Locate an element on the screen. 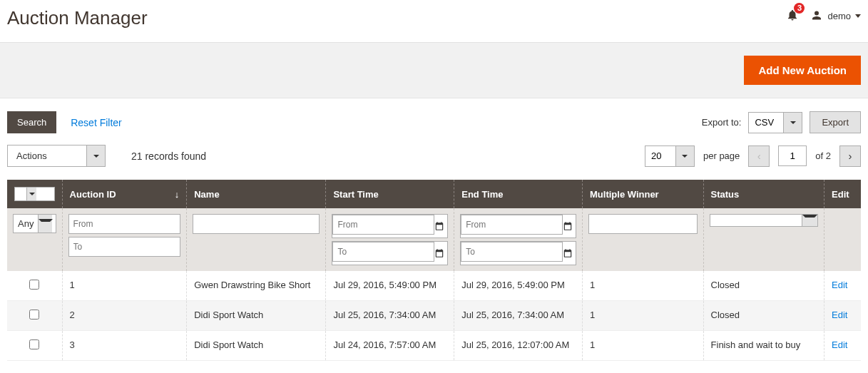 The width and height of the screenshot is (868, 373). user-menu: demo is located at coordinates (836, 16).